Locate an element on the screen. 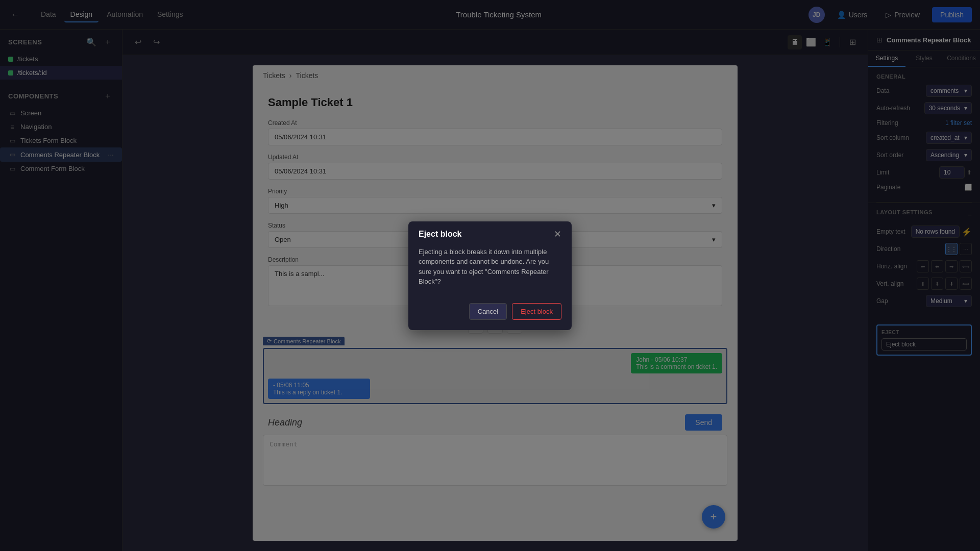  modal-header: Eject block ✕ is located at coordinates (490, 233).